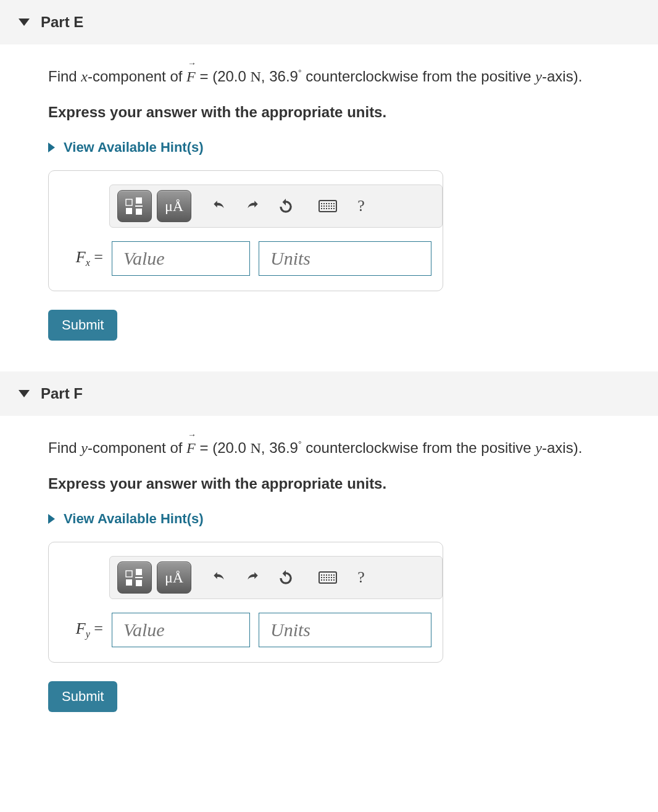 This screenshot has width=658, height=812. I want to click on part-e-prompt: Find x-component of F = (20.0 N, 36.9° c…, so click(353, 75).